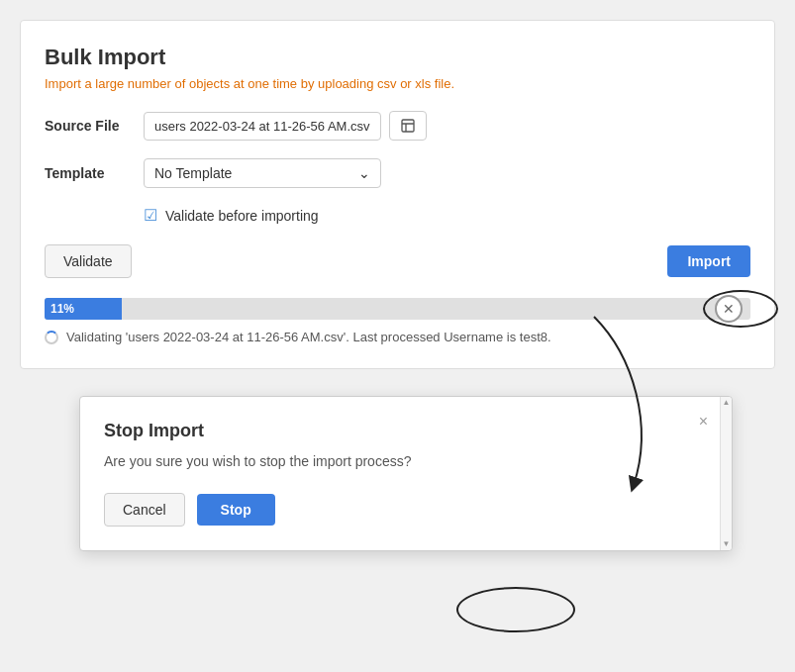  I want to click on validating-spinner, so click(51, 337).